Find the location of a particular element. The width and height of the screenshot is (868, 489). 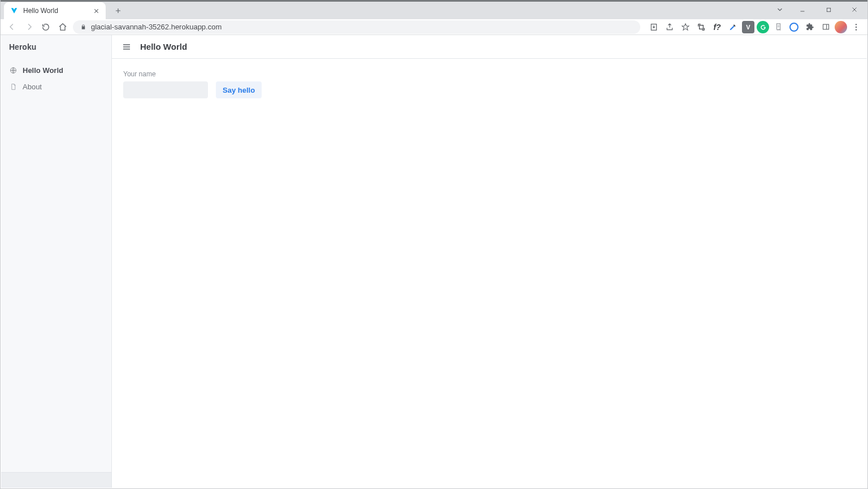

sidebar-item-about: About is located at coordinates (57, 87).